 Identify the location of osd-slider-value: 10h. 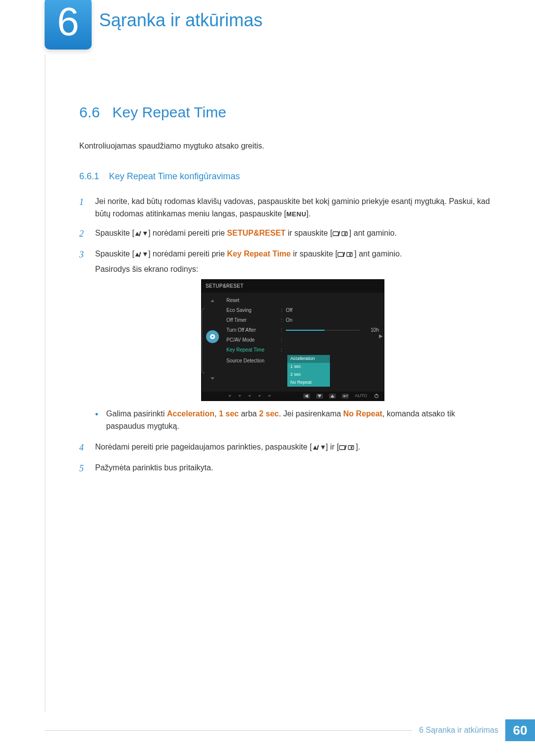
(374, 330).